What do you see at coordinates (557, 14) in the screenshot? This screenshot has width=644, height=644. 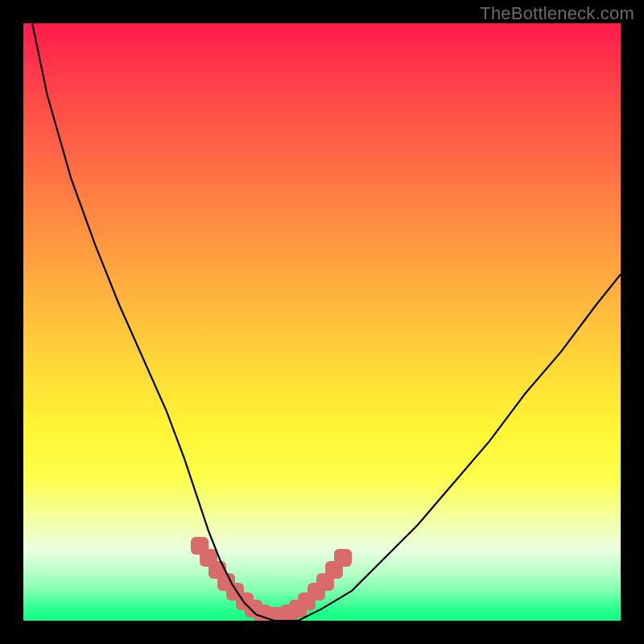 I see `watermark-text: TheBottleneck.com` at bounding box center [557, 14].